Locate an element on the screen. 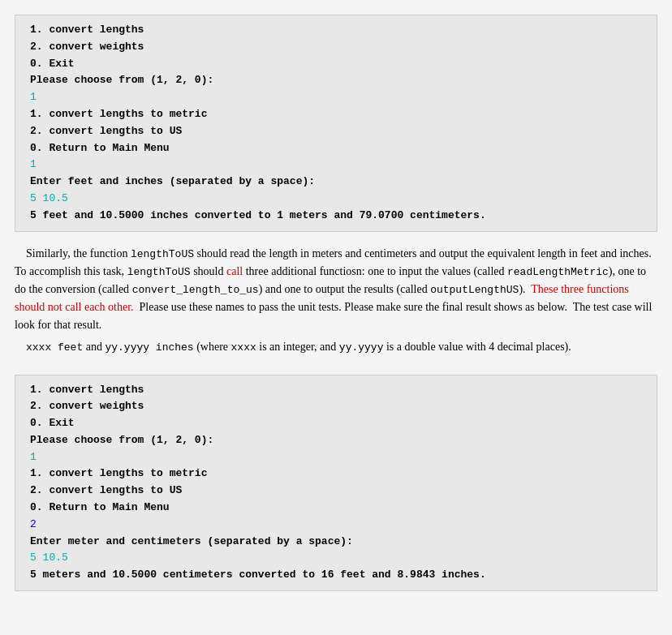 The height and width of the screenshot is (635, 672). code-line-7: 2. convert lengths to US is located at coordinates (336, 131).